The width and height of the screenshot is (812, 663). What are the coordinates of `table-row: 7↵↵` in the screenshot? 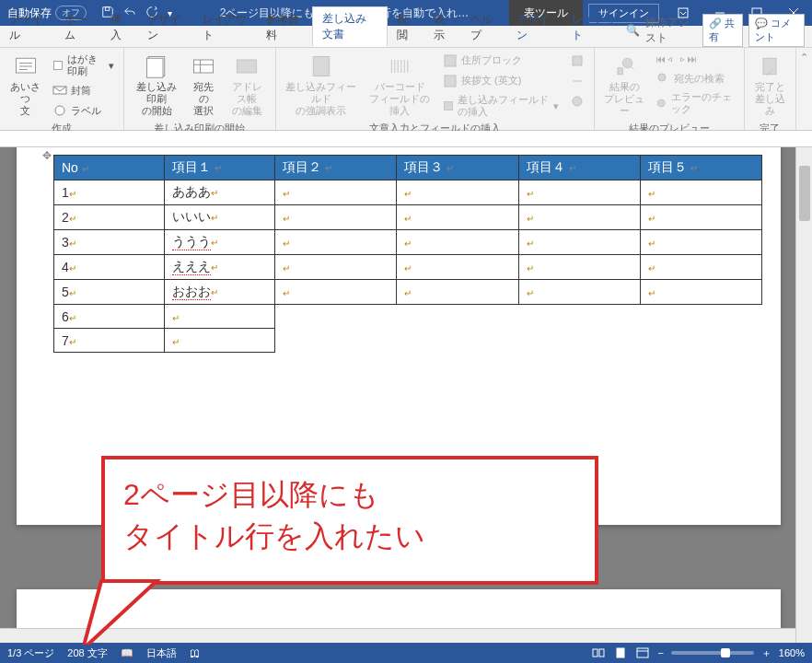 It's located at (409, 341).